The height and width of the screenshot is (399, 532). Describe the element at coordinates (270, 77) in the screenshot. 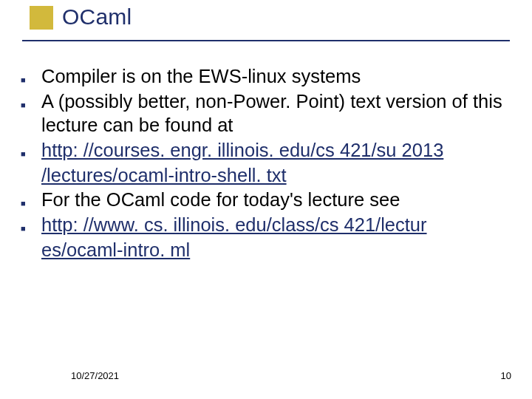

I see `bullet-item: ■ Compiler is on the EWS-linux systems` at that location.